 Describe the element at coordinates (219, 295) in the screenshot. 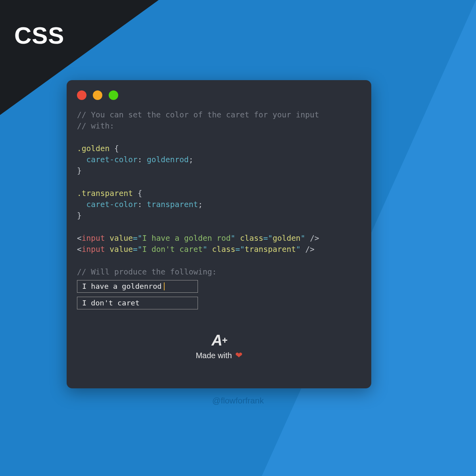

I see `demo-inputs: I have a goldenrod I don't caret` at that location.